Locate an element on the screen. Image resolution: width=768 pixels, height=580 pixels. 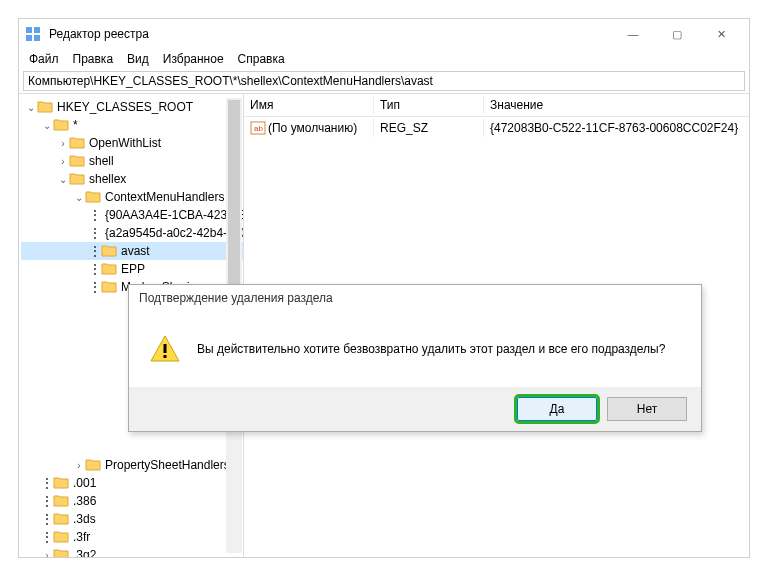
window-title: Редактор реестра is located at coordinates (330, 34).